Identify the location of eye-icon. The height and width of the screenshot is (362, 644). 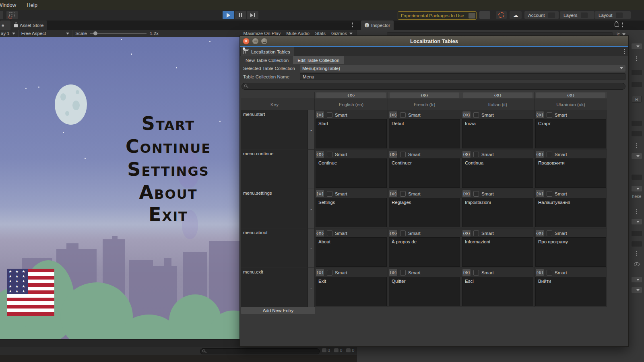
(637, 264).